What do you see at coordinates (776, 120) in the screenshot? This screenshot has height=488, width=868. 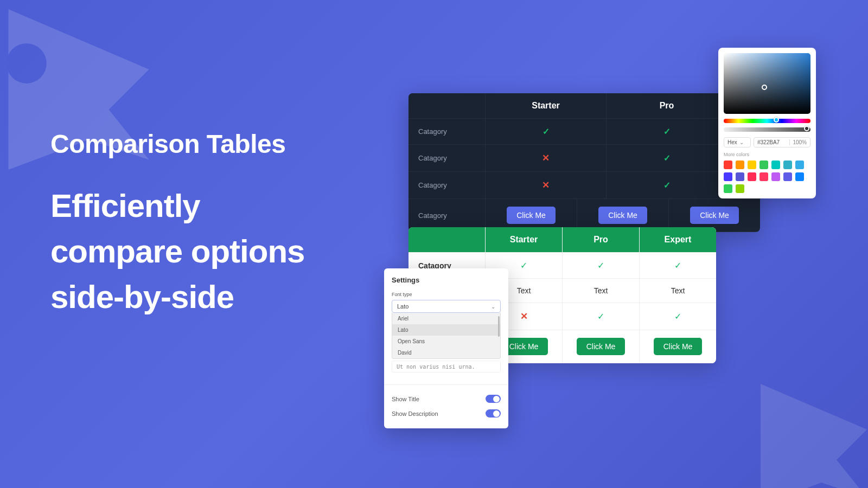 I see `hue-cursor-icon` at bounding box center [776, 120].